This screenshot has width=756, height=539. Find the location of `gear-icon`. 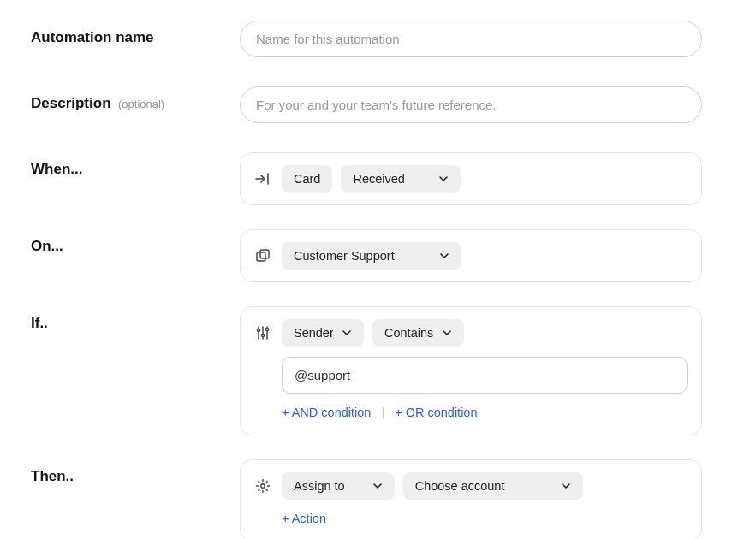

gear-icon is located at coordinates (263, 486).